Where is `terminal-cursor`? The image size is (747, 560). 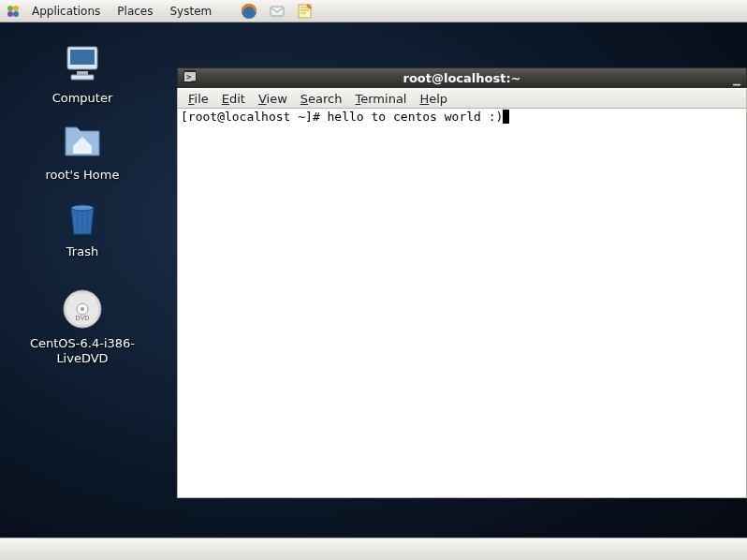 terminal-cursor is located at coordinates (505, 116).